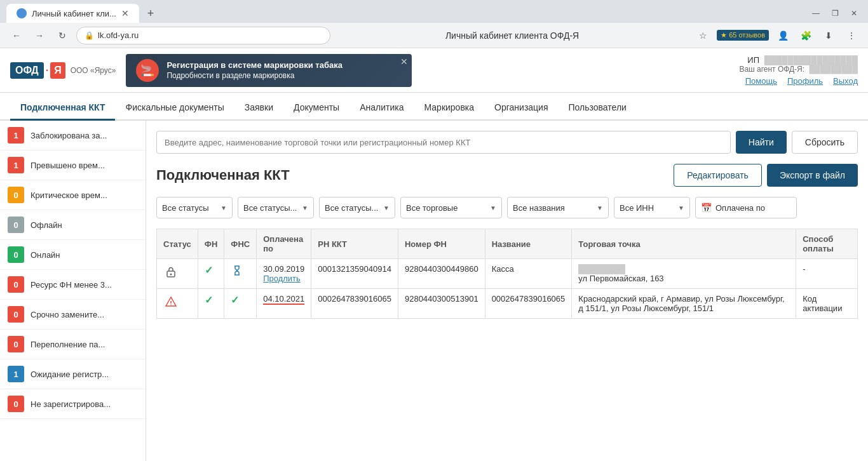  What do you see at coordinates (357, 208) in the screenshot?
I see `filter-status3: Все статусы... ▼` at bounding box center [357, 208].